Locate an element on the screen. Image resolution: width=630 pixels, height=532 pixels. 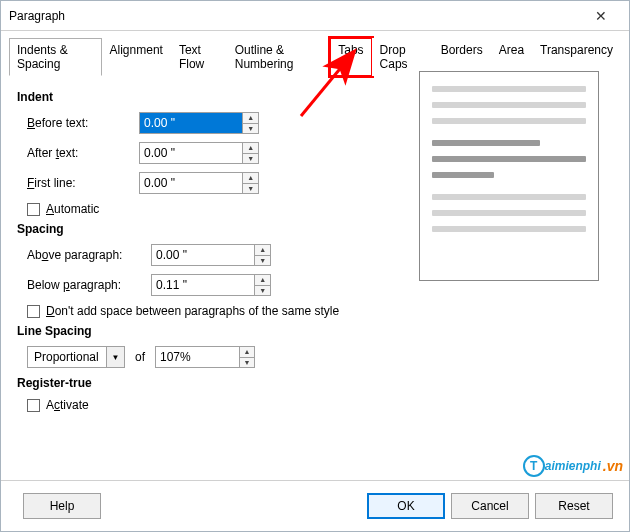
line-spacing-value-input is located at coordinates (198, 357).